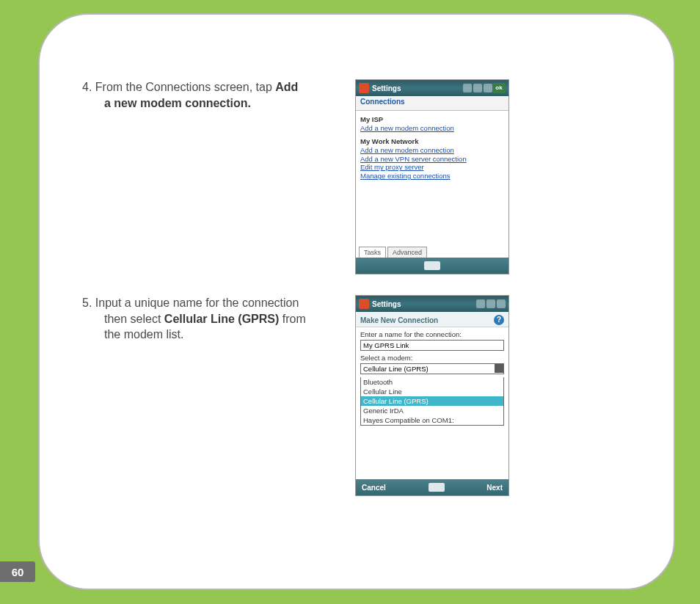 The width and height of the screenshot is (700, 604). What do you see at coordinates (432, 177) in the screenshot?
I see `screenshot-connections: Settings ok Connections My ISP Add a new…` at bounding box center [432, 177].